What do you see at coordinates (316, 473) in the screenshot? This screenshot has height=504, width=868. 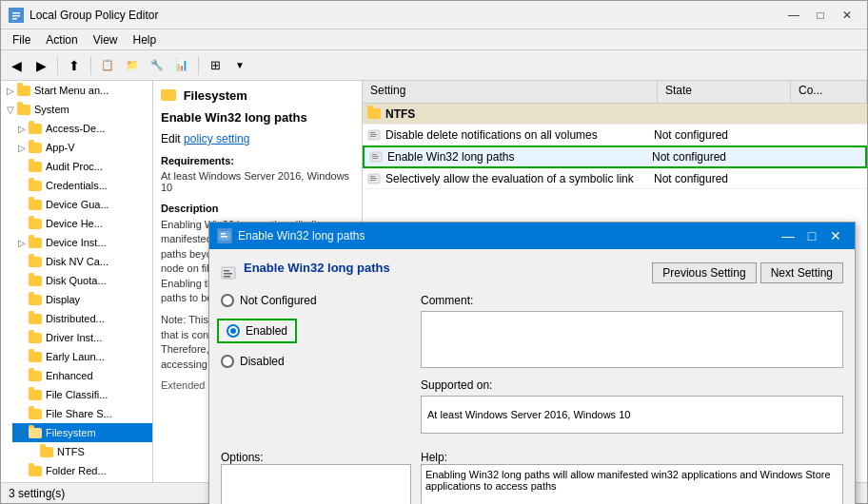 I see `options-column: Options:` at bounding box center [316, 473].